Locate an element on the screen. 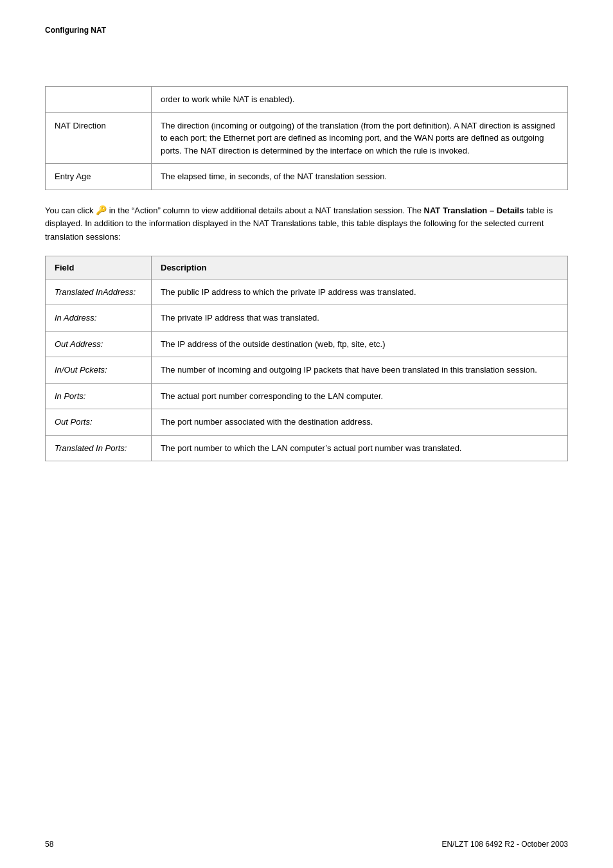 Image resolution: width=613 pixels, height=868 pixels. header-title: Configuring NAT is located at coordinates (76, 30).